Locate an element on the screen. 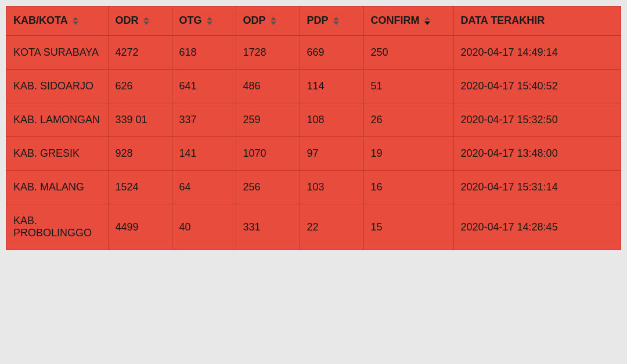  cell-pdp: 97 is located at coordinates (331, 154).